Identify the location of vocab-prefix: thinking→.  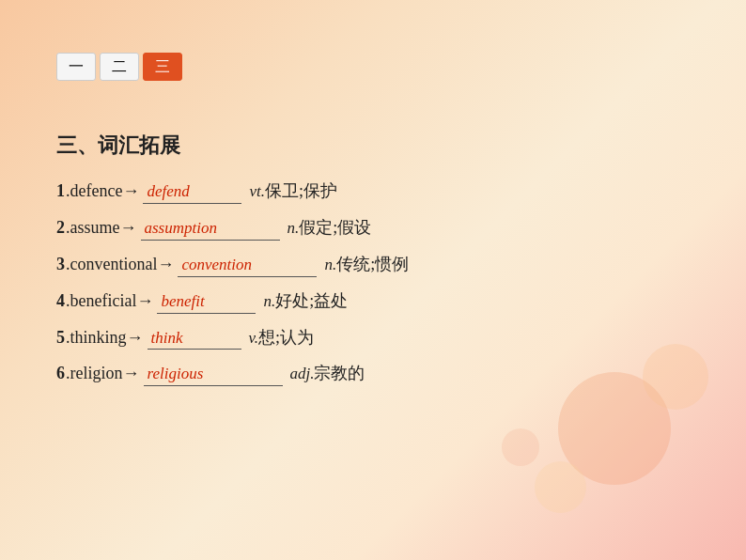
(107, 338).